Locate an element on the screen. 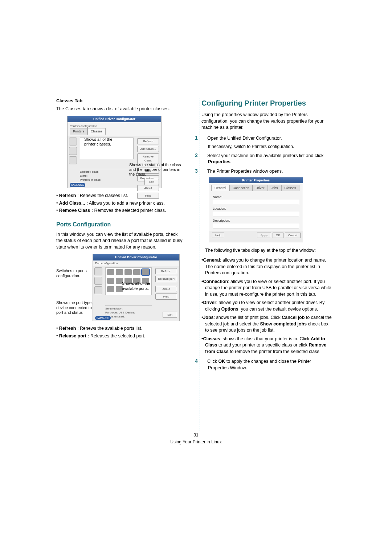  tabs-intro: The following five tabs display at the t… is located at coordinates (267, 251).